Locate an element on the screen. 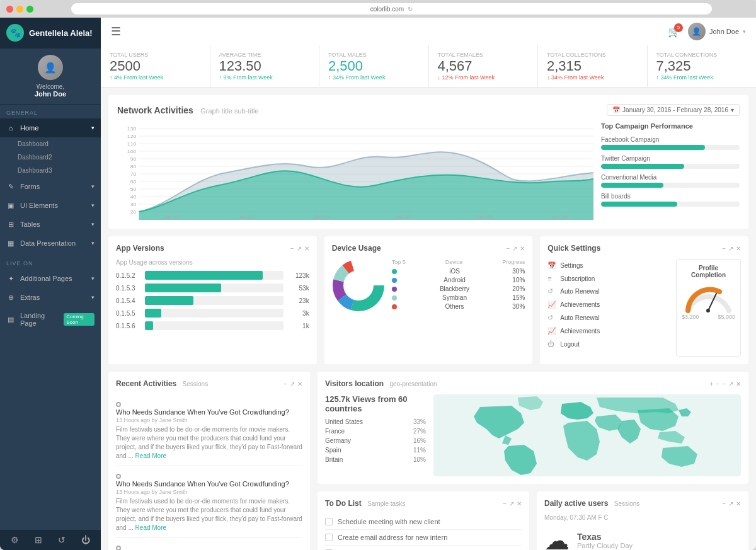 The image size is (756, 550). date-range-text: January 30, 2016 - February 28, 2016 is located at coordinates (675, 110).